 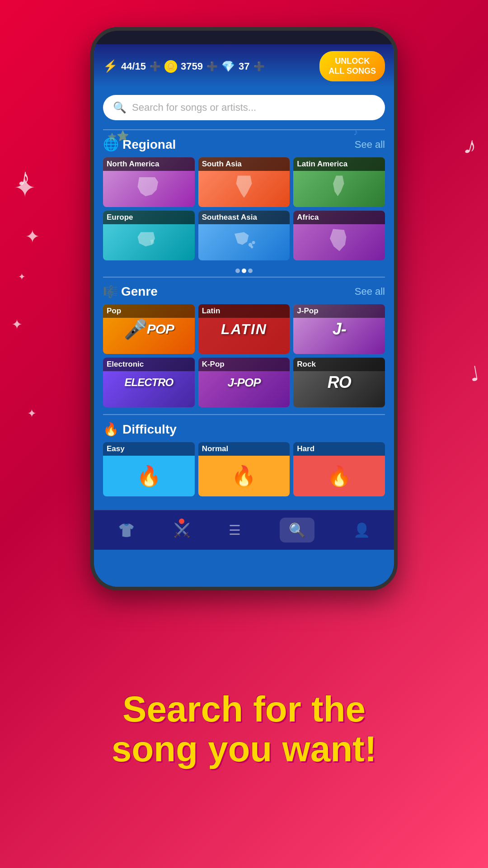 What do you see at coordinates (171, 66) in the screenshot?
I see `coin-icon: 🪙` at bounding box center [171, 66].